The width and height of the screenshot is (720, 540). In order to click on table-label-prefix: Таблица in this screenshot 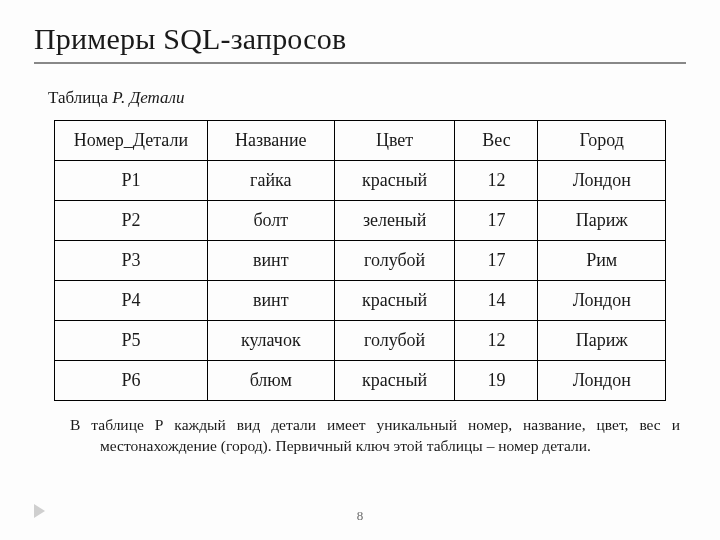, I will do `click(80, 98)`.